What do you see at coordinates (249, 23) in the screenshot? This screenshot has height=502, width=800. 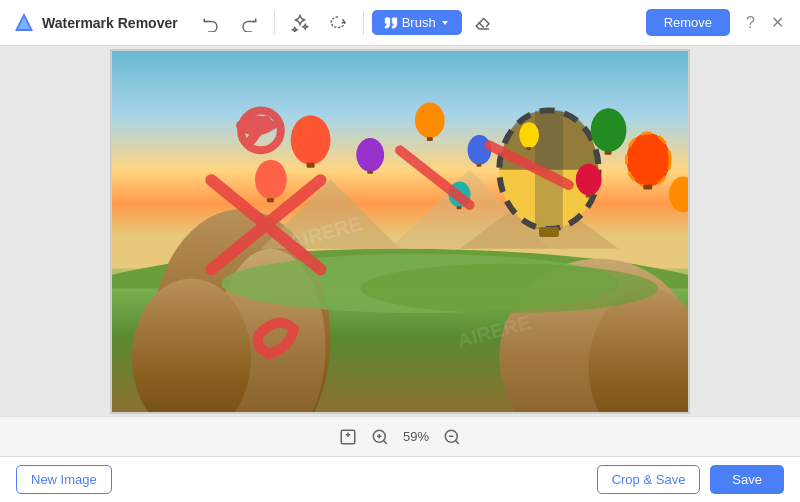 I see `redo-button` at bounding box center [249, 23].